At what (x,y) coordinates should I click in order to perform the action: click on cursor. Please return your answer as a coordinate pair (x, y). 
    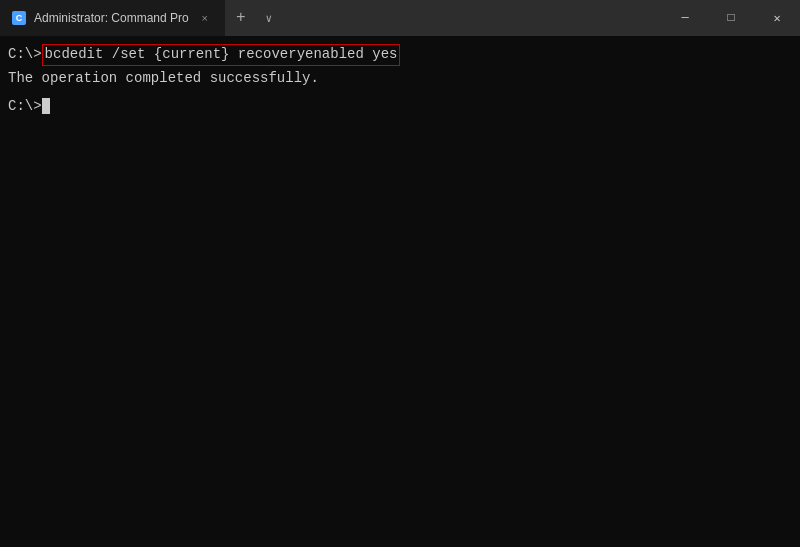
    Looking at the image, I should click on (46, 106).